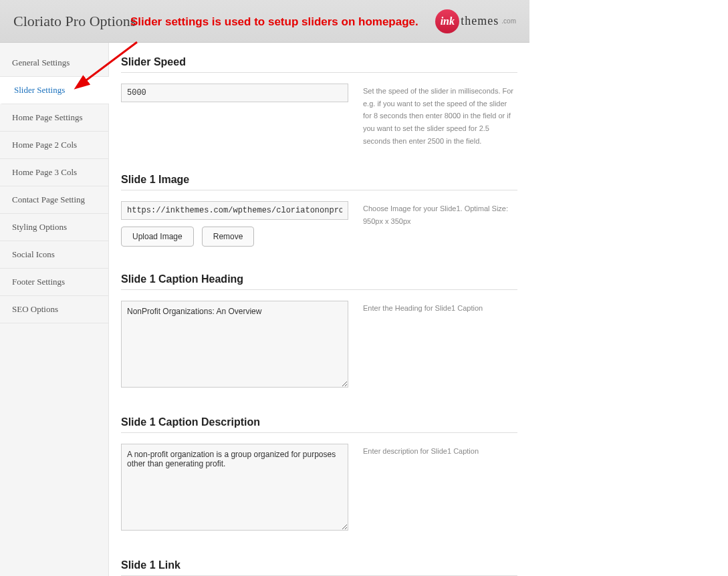 Image resolution: width=728 pixels, height=576 pixels. I want to click on logo: ink themes .com, so click(476, 21).